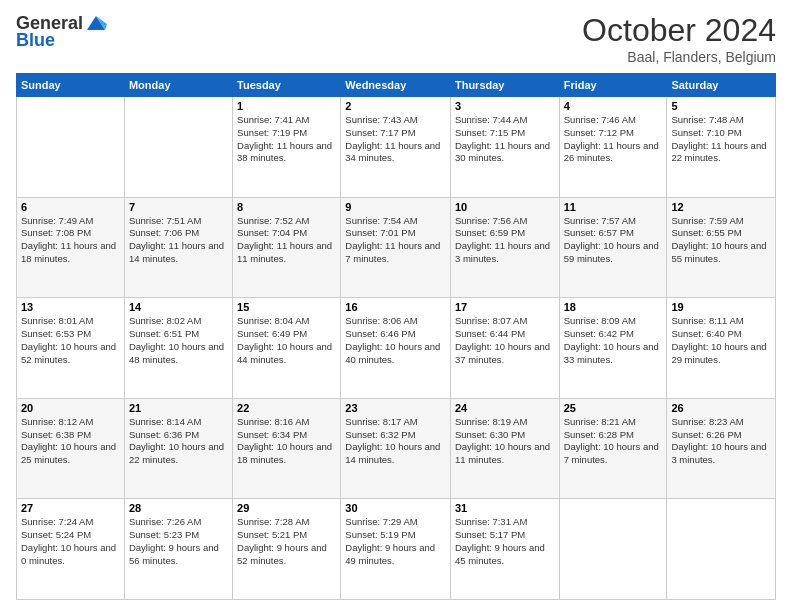 The width and height of the screenshot is (792, 612). Describe the element at coordinates (178, 550) in the screenshot. I see `calendar-cell: 28Sunrise: 7:26 AMSunset: 5:23 PMDayligh…` at that location.